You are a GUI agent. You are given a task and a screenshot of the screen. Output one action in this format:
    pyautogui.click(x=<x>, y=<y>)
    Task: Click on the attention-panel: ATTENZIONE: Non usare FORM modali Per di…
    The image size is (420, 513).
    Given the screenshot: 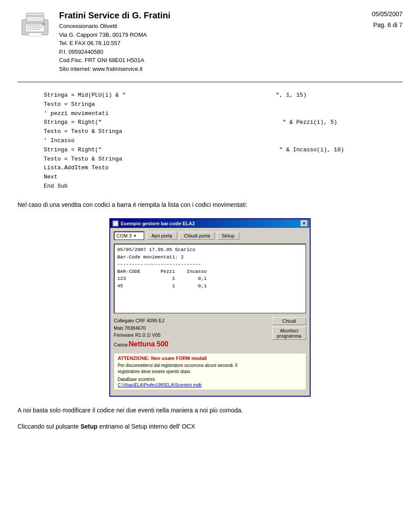 What is the action you would take?
    pyautogui.click(x=210, y=372)
    